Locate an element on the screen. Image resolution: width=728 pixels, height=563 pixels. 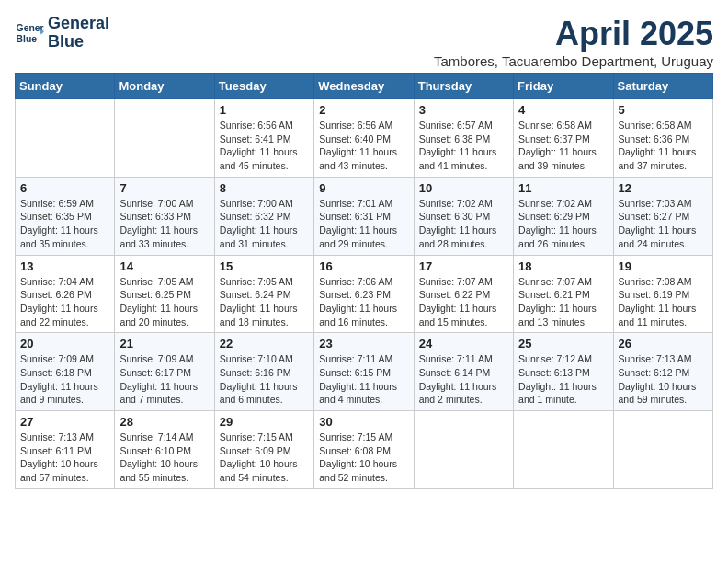
day-info: Sunrise: 7:08 AM Sunset: 6:19 PM Dayligh… is located at coordinates (664, 302).